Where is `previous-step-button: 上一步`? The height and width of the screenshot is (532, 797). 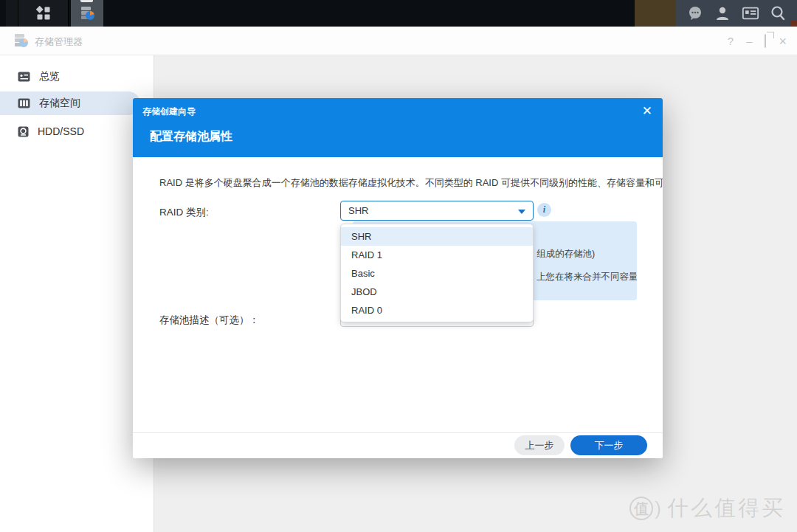
previous-step-button: 上一步 is located at coordinates (539, 446).